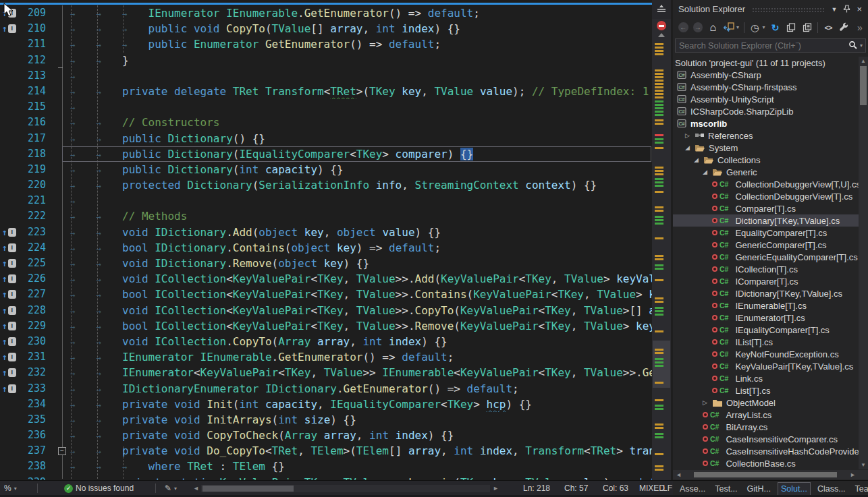 This screenshot has height=497, width=868. I want to click on tree-item: C#KeyNotFoundException.cs, so click(765, 354).